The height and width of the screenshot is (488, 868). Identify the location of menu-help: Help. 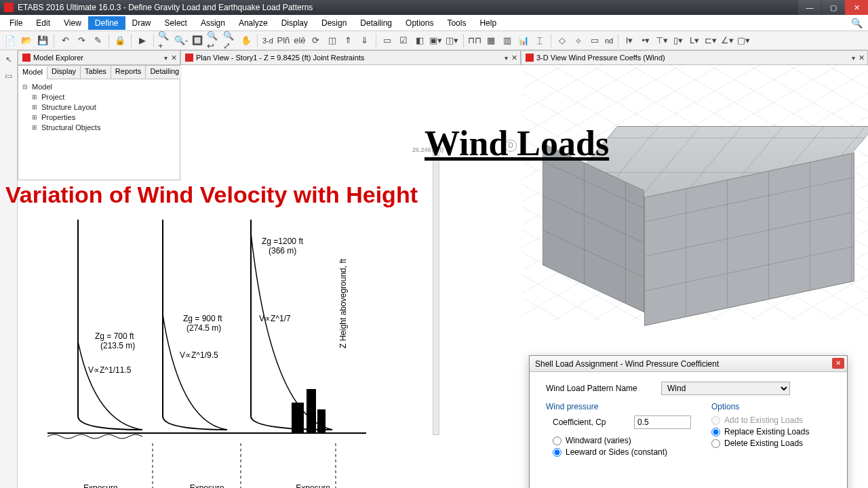
(488, 23).